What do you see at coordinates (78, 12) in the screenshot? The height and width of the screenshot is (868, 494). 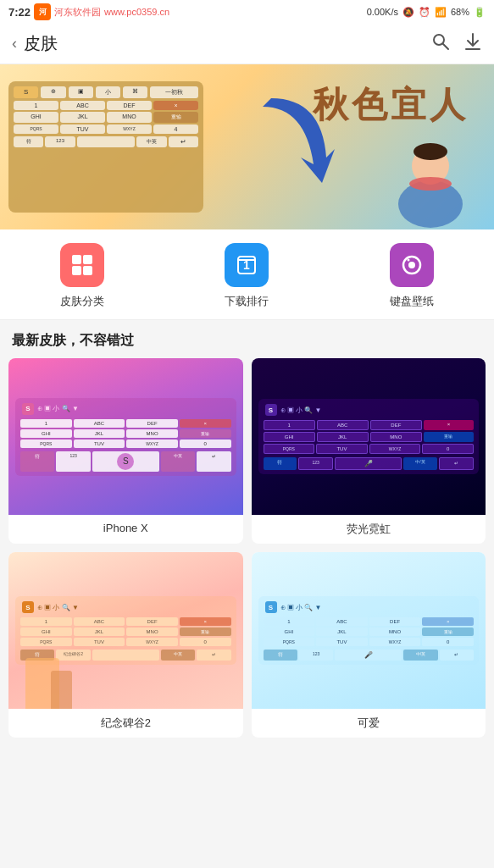 I see `status-site: 河东软件园` at bounding box center [78, 12].